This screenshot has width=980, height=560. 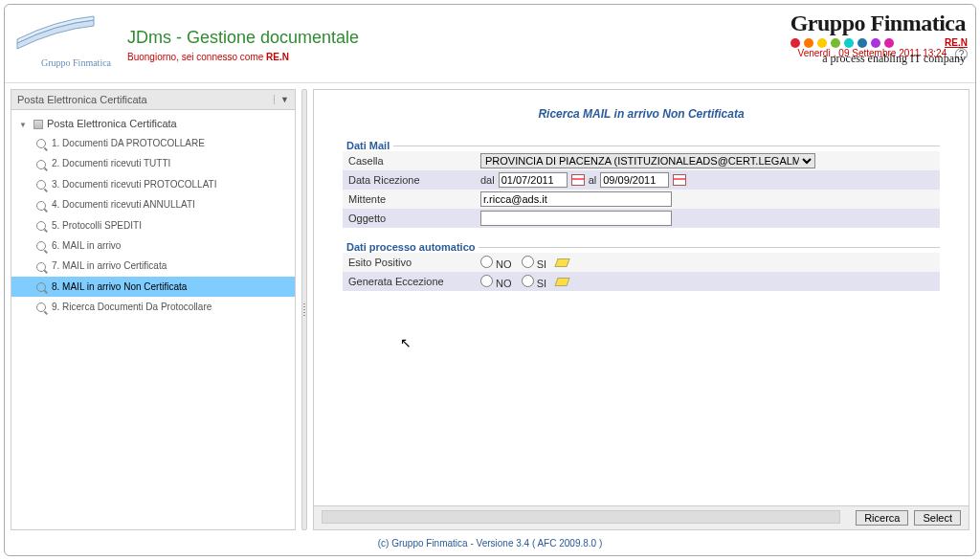 I want to click on label-data-ricezione: Data Ricezione, so click(x=410, y=180).